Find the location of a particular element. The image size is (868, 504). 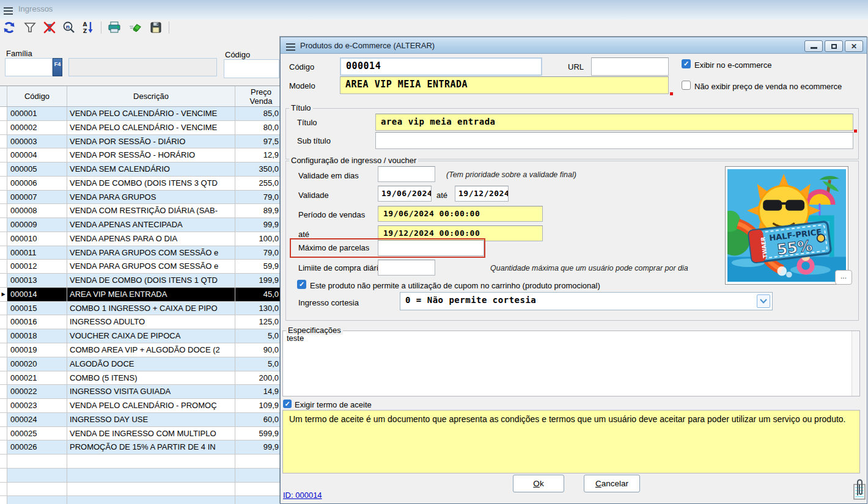

nao-exibir-checkbox-label: Não exibir preço de venda no ecommerce is located at coordinates (768, 87).